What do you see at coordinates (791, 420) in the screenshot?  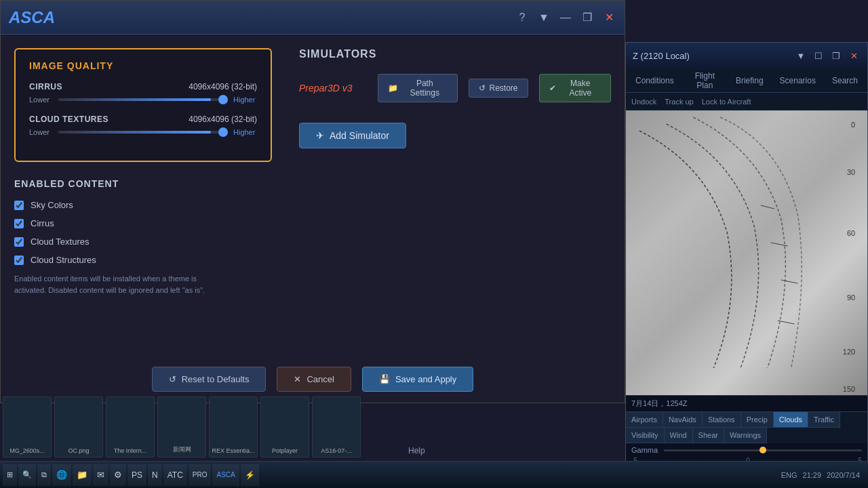 I see `fs-tab-clouds: Clouds` at bounding box center [791, 420].